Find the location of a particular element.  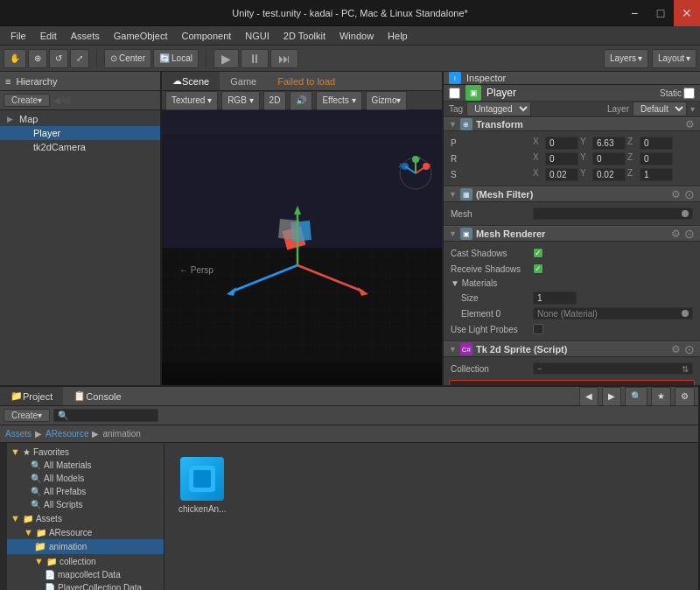

transform-collapse-icon: ▼ is located at coordinates (453, 124).